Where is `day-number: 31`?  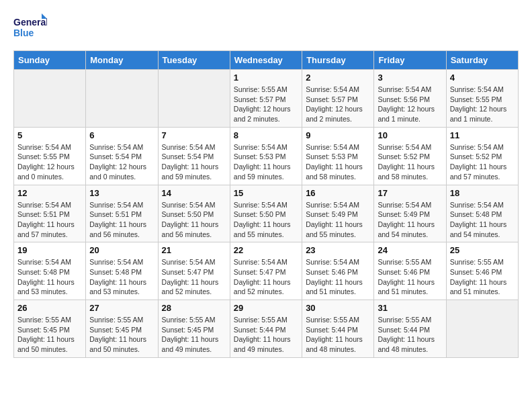
day-number: 31 is located at coordinates (410, 308).